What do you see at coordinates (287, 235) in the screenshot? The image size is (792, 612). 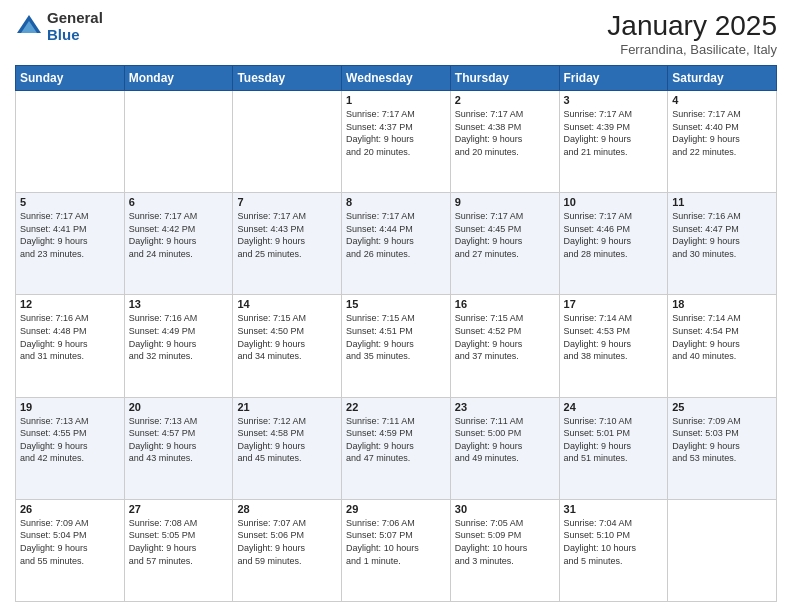 I see `day-info: Sunrise: 7:17 AM Sunset: 4:43 PM Dayligh…` at bounding box center [287, 235].